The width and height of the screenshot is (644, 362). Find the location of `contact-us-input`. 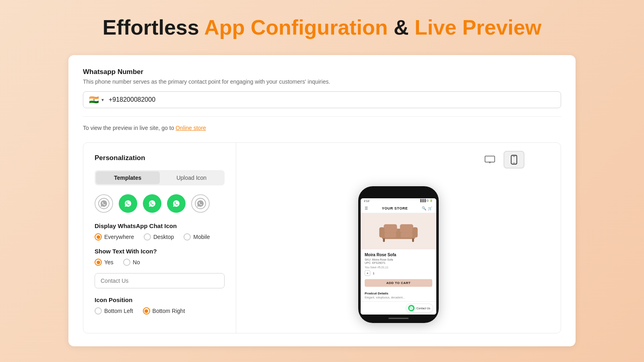

contact-us-input is located at coordinates (159, 281).